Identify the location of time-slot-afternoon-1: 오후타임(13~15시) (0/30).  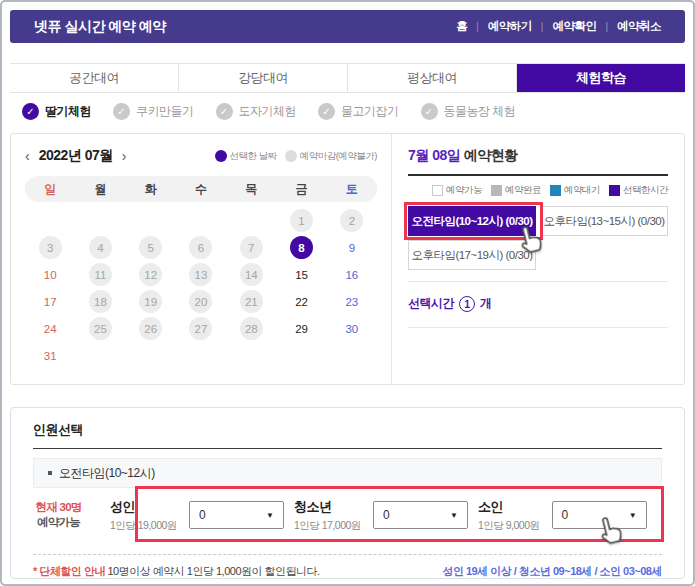
(604, 221).